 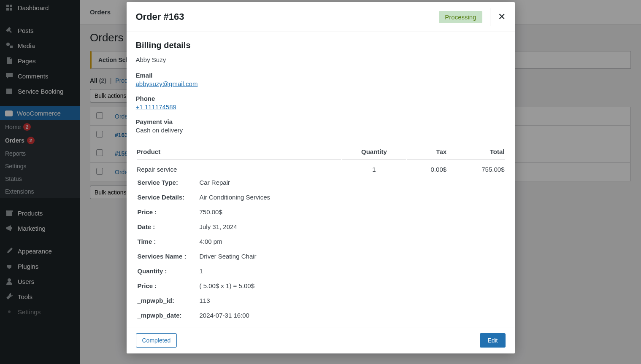 I want to click on completed-button: Completed, so click(x=157, y=340).